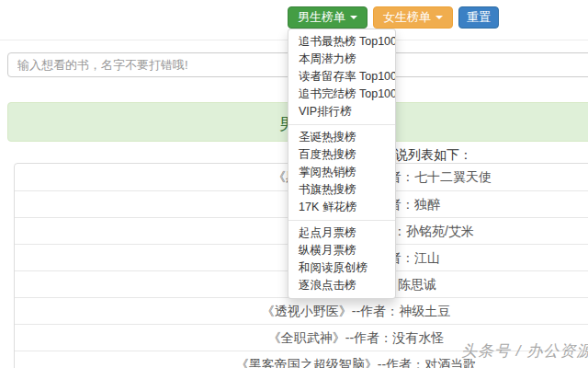 The image size is (588, 368). What do you see at coordinates (356, 338) in the screenshot?
I see `book-entry-text: 《全职武神》--作者：没有水怪` at bounding box center [356, 338].